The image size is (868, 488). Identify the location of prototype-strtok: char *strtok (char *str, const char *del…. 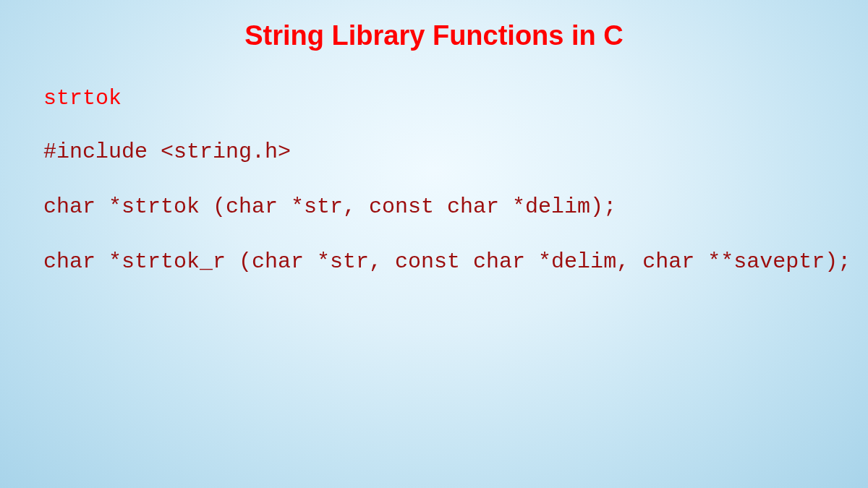
(434, 207).